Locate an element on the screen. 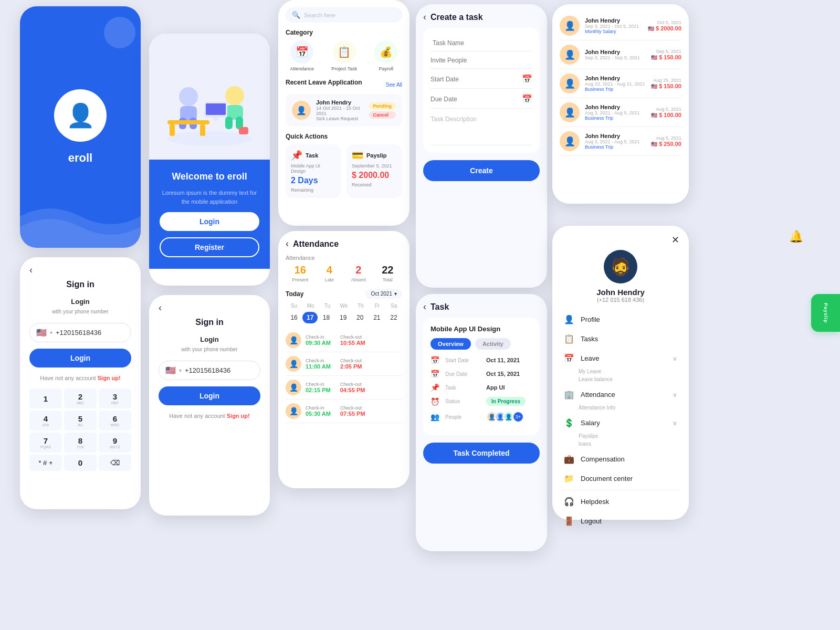  calendar-icon-due2: 📅 is located at coordinates (436, 374).